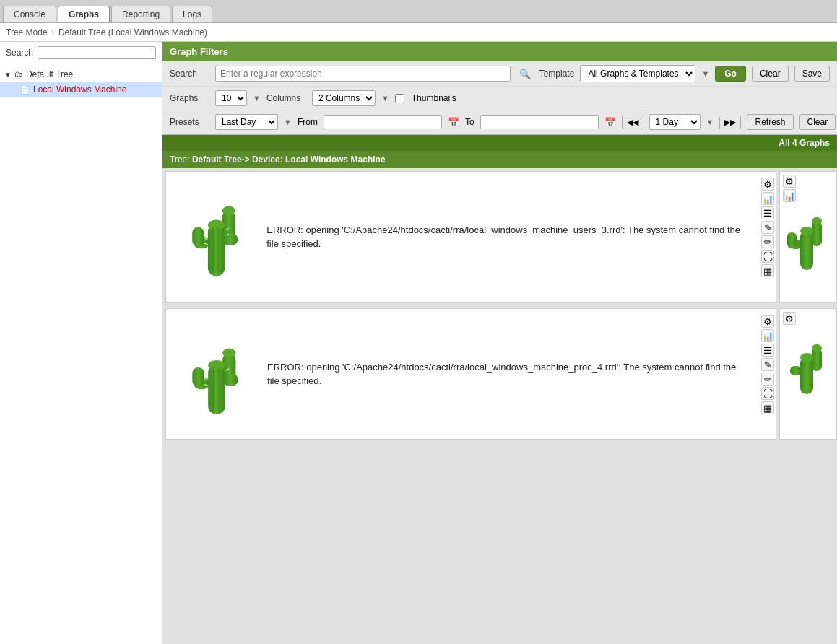 This screenshot has height=644, width=837. I want to click on error-text-1: ERROR: opening 'C:/Apache24/htdocs/cacti…, so click(506, 237).